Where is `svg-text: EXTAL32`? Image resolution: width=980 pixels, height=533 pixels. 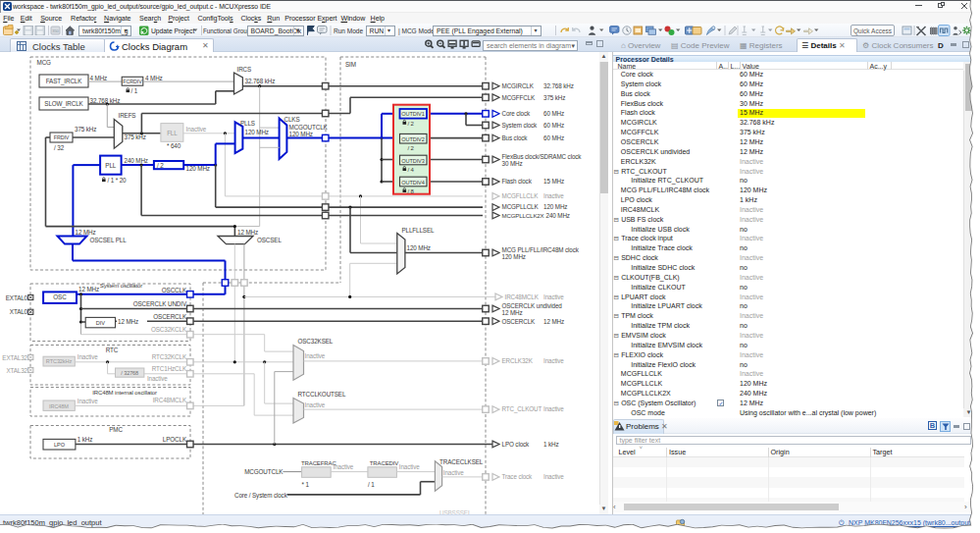 svg-text: EXTAL32 is located at coordinates (15, 357).